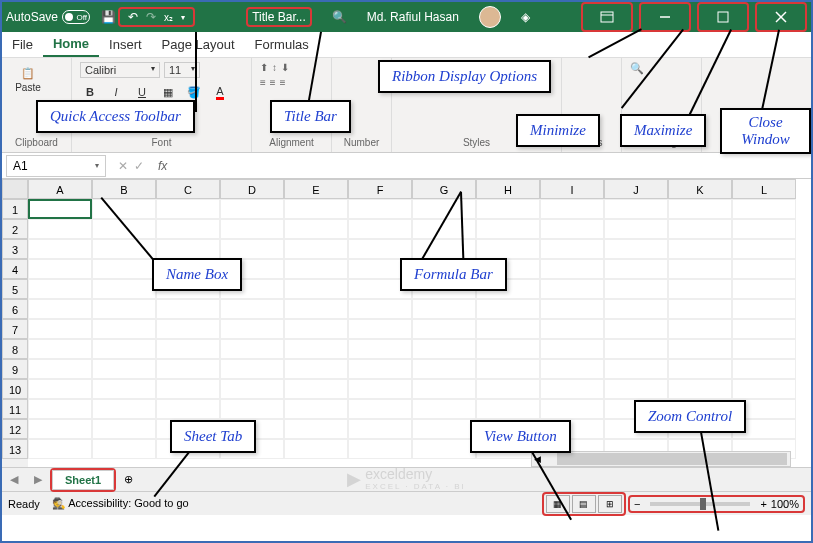 Image resolution: width=813 pixels, height=543 pixels. I want to click on fill-color-button: 🪣, so click(194, 92).